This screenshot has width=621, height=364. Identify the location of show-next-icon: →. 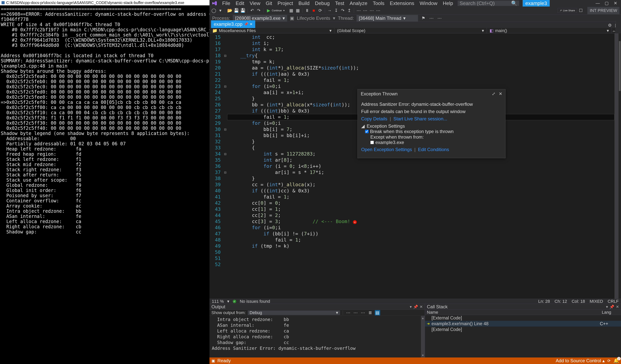
(330, 11).